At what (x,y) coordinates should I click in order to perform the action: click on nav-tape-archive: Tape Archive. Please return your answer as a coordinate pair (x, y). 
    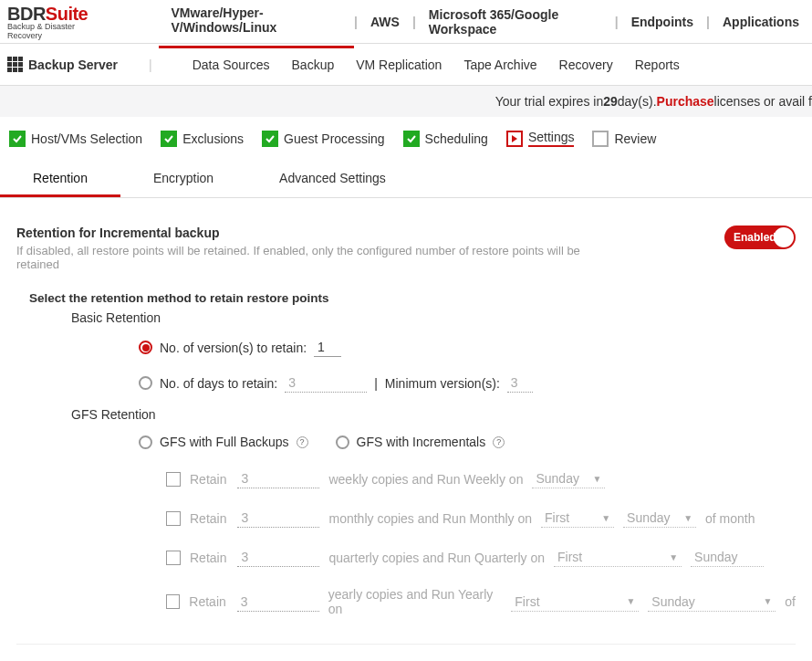
    Looking at the image, I should click on (500, 65).